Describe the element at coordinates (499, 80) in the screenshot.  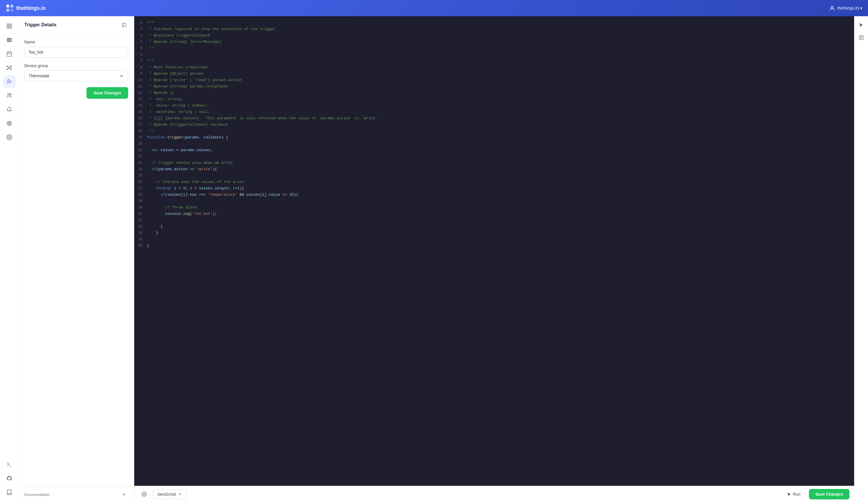
I see `line-content: * @param {'write' | 'read'} params.actio…` at that location.